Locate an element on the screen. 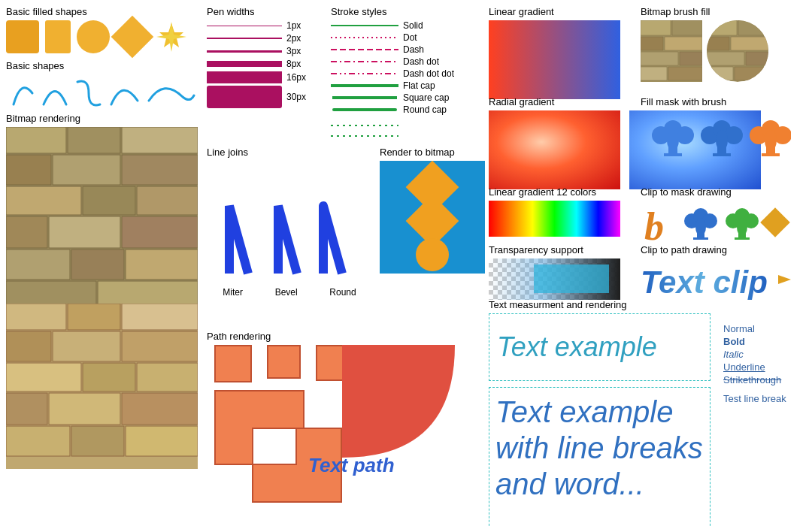 This screenshot has width=812, height=526. basic-shapes-section: Basic shapes is located at coordinates (102, 87).